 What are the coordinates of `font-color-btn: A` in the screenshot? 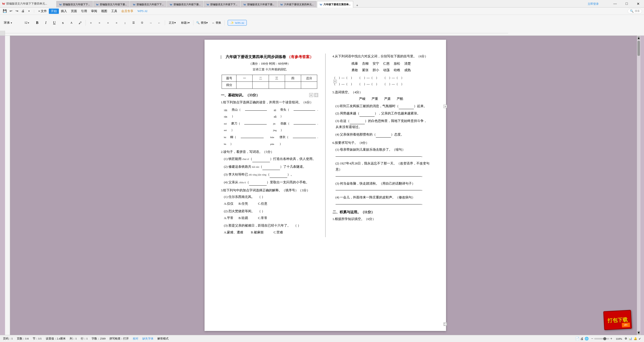 It's located at (71, 23).